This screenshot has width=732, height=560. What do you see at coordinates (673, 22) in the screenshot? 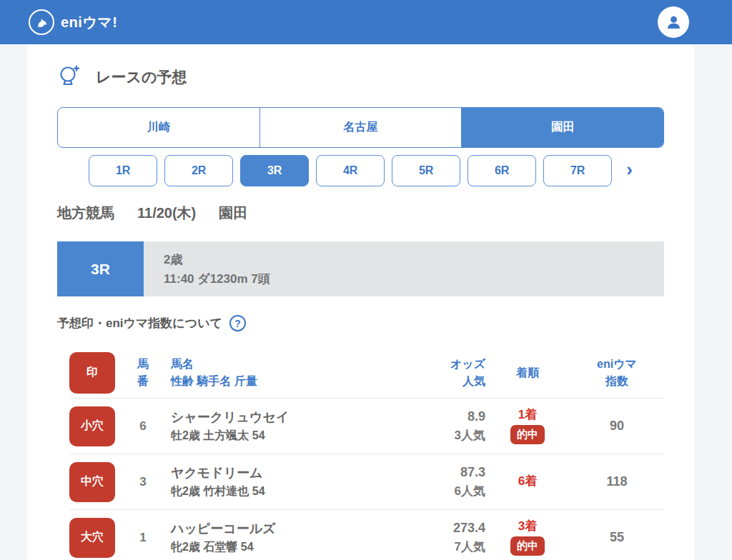
I see `user-avatar-button` at bounding box center [673, 22].